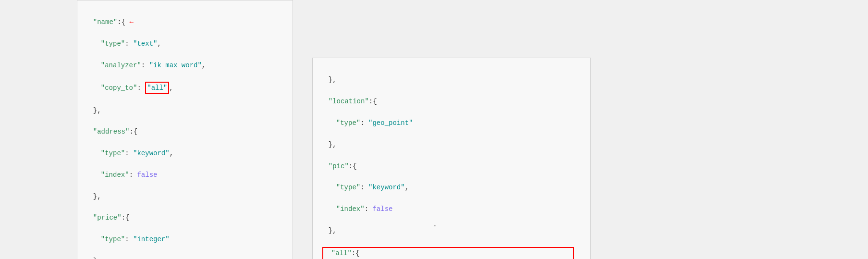 The height and width of the screenshot is (259, 868). I want to click on code-line: "all":{ "type": "text", "analyzer": "ik_…, so click(448, 253).